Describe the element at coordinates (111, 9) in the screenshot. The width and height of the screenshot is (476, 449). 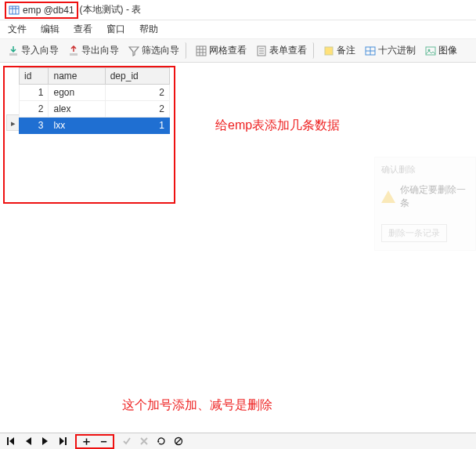
I see `title-text-c: (本地测试) - 表` at that location.